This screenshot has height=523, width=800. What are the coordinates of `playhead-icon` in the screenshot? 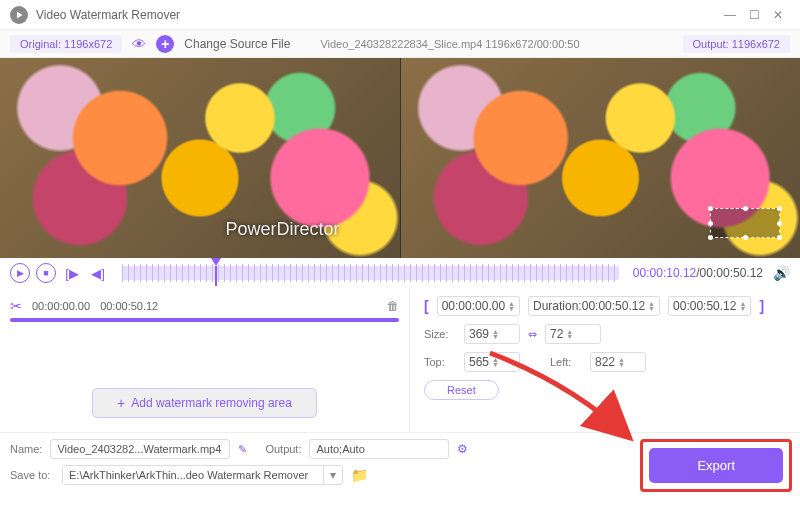 It's located at (216, 262).